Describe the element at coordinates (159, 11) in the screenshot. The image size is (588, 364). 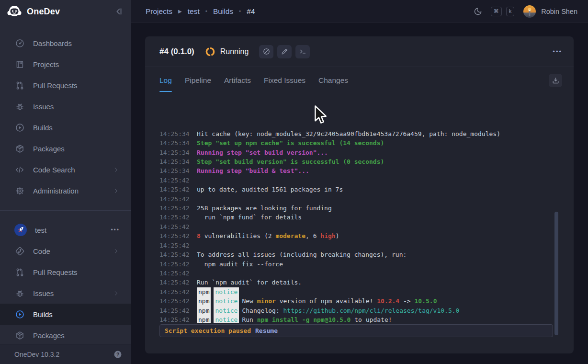
I see `breadcrumb-item-projects: Projects` at that location.